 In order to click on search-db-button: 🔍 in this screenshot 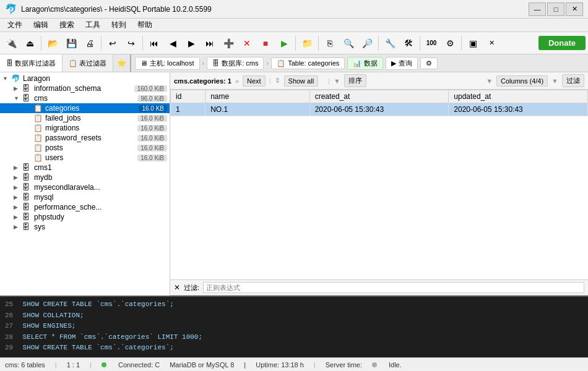, I will do `click(348, 43)`.